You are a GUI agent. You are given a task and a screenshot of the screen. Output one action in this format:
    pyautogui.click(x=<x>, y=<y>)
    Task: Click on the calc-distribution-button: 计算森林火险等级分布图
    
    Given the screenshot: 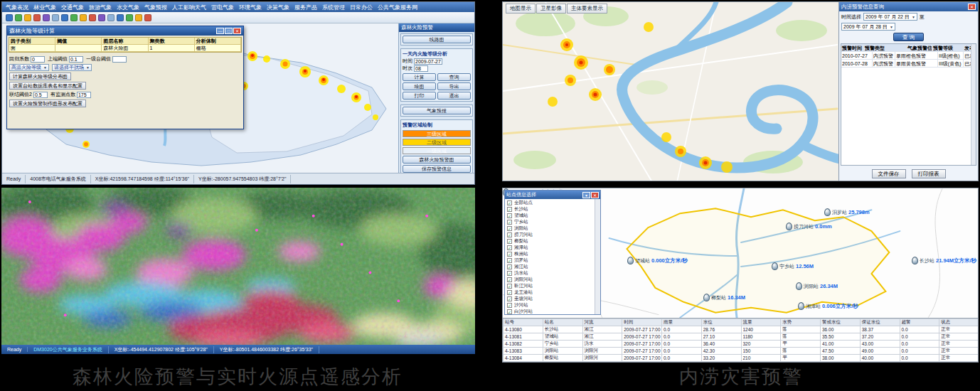 What is the action you would take?
    pyautogui.click(x=40, y=77)
    